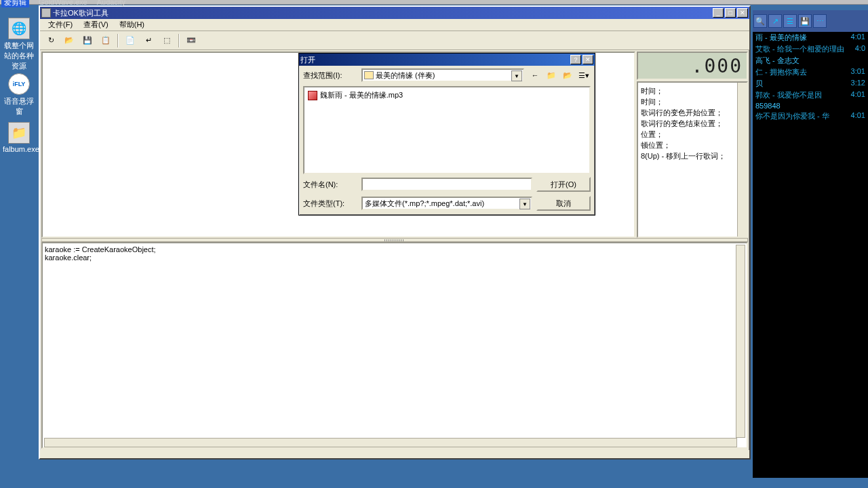 Image resolution: width=868 pixels, height=488 pixels. Describe the element at coordinates (435, 60) in the screenshot. I see `dialog-title: 打开` at that location.